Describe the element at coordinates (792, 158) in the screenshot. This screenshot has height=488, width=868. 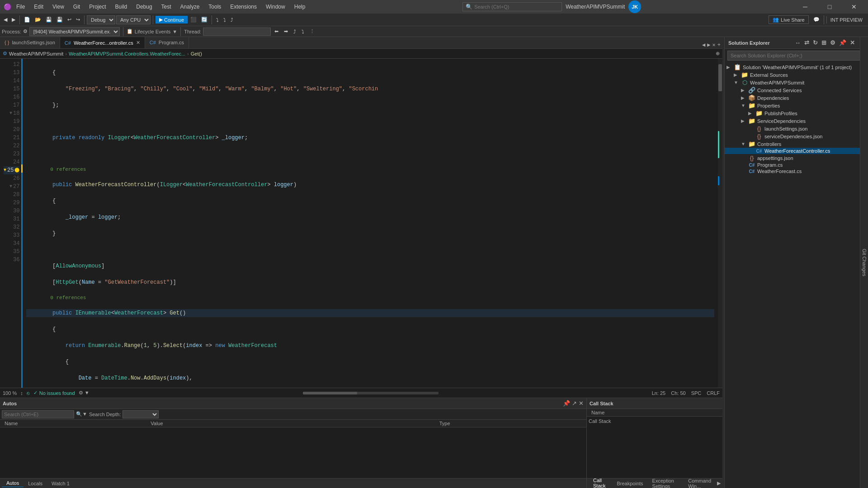
I see `tree-appsettings: ▶ {} appsettings.json` at that location.